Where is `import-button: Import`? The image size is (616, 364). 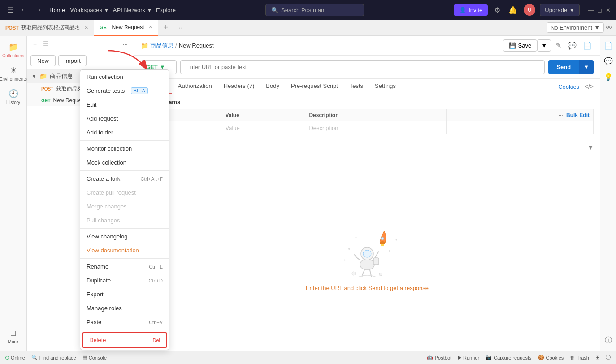
import-button: Import is located at coordinates (73, 61).